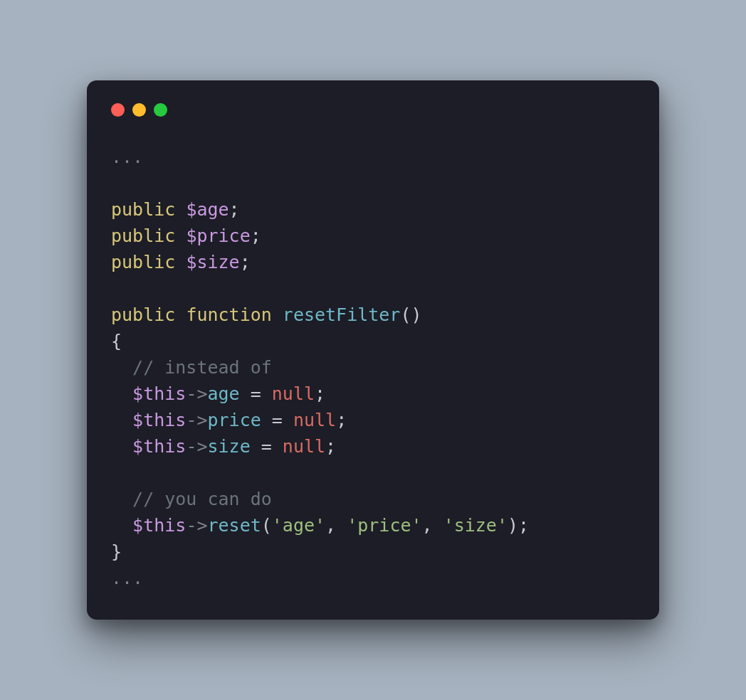 Image resolution: width=746 pixels, height=700 pixels. Describe the element at coordinates (342, 314) in the screenshot. I see `function-name: resetFilter` at that location.